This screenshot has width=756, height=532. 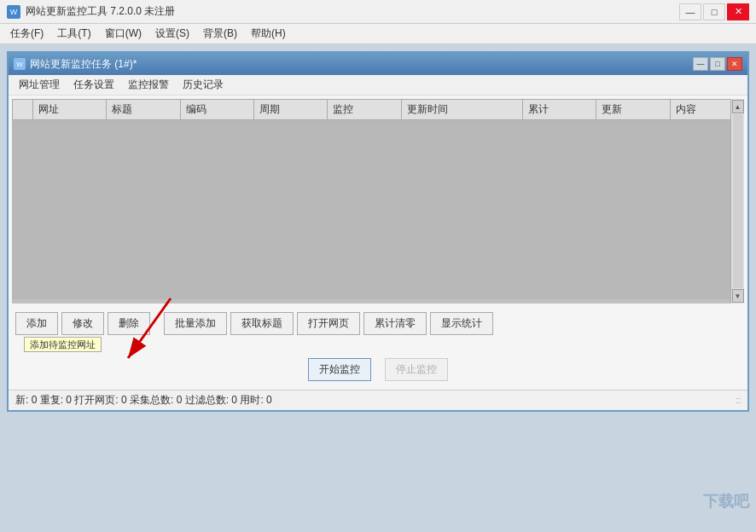 I want to click on edit-button: 修改, so click(x=83, y=324).